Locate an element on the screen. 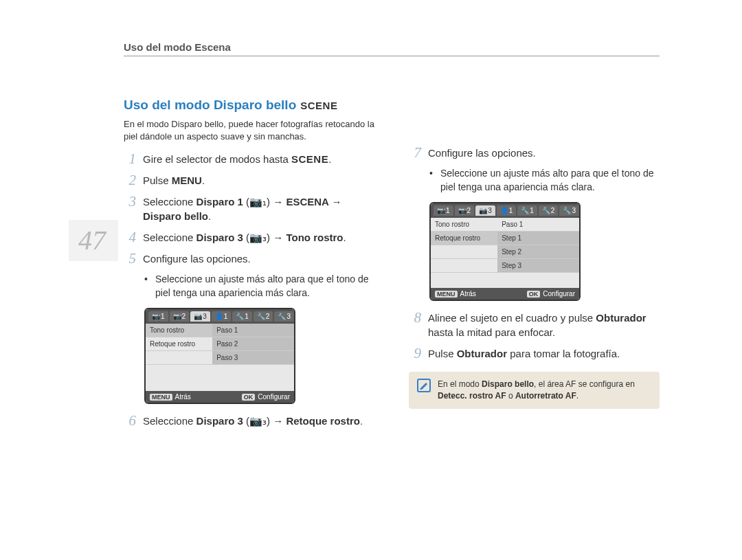 The height and width of the screenshot is (560, 742). step-body: Seleccione Disparo 3 (📷₃) → Tono rostro. is located at coordinates (258, 238).